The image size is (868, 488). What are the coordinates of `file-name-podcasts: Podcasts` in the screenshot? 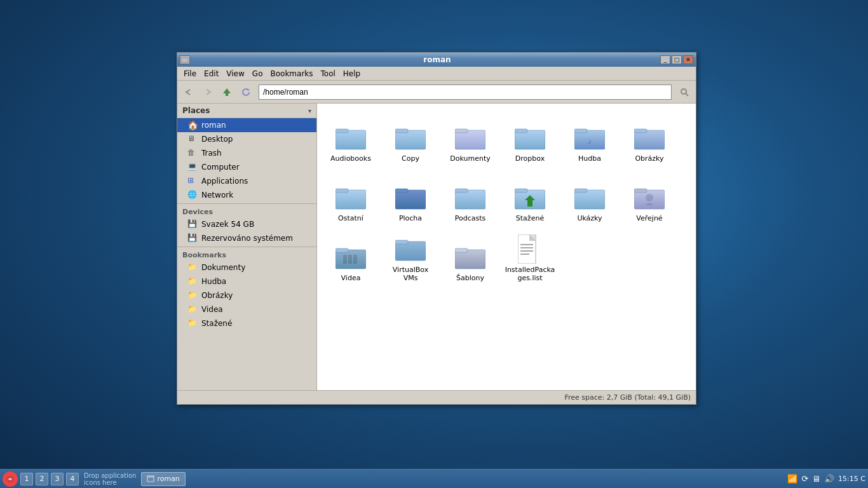 It's located at (470, 219).